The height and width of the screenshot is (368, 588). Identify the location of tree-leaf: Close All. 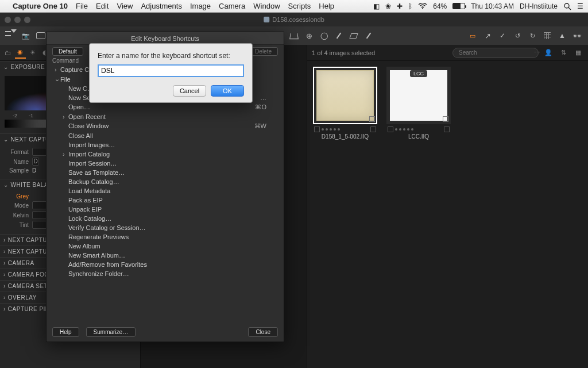
(167, 136).